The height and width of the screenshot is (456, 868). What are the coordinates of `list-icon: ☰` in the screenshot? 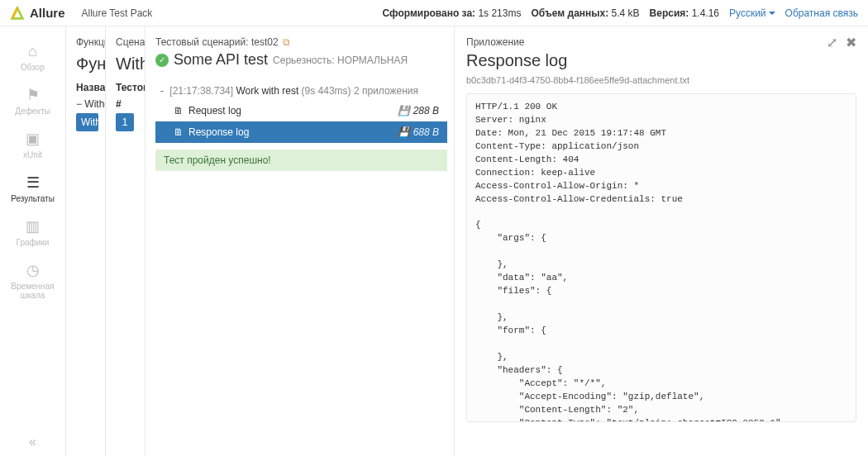 It's located at (33, 183).